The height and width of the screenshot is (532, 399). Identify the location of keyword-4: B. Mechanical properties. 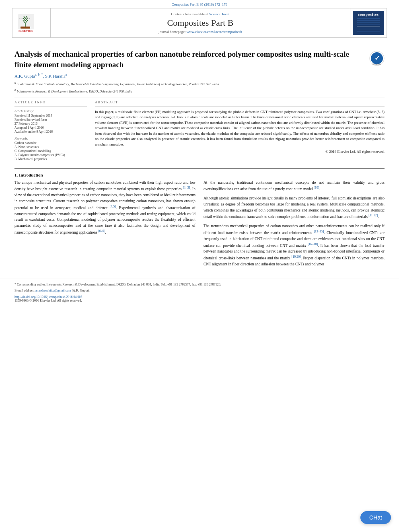
(51, 159).